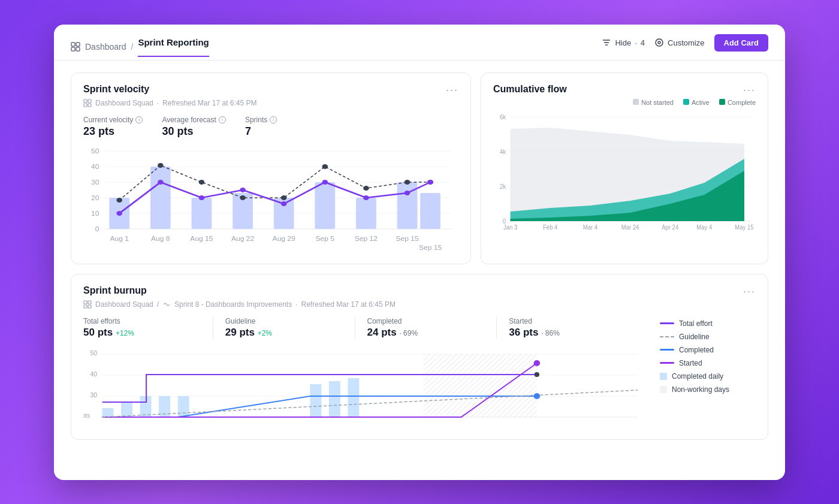 The width and height of the screenshot is (839, 504). Describe the element at coordinates (161, 239) in the screenshot. I see `svg-text: Aug 8` at that location.